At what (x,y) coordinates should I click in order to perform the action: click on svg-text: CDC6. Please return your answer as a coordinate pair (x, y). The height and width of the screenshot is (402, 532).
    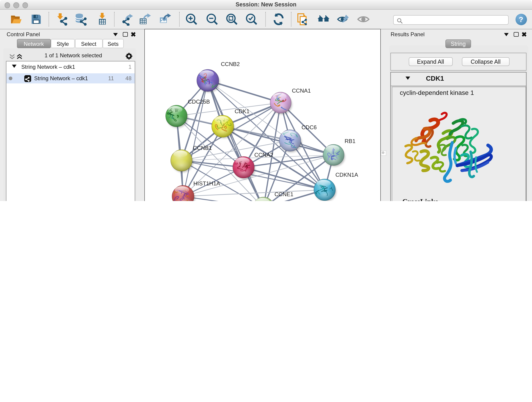
    Looking at the image, I should click on (309, 127).